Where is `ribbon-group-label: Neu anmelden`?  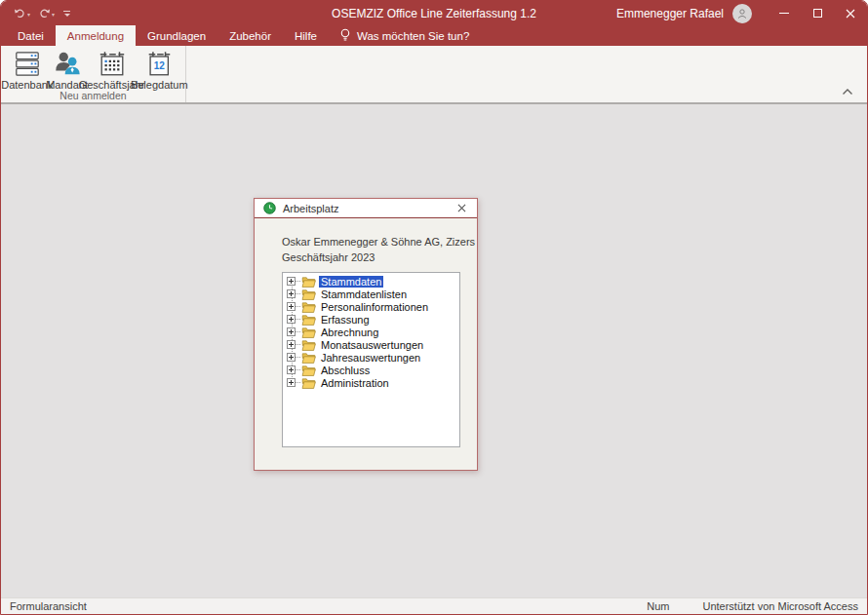
ribbon-group-label: Neu anmelden is located at coordinates (94, 96).